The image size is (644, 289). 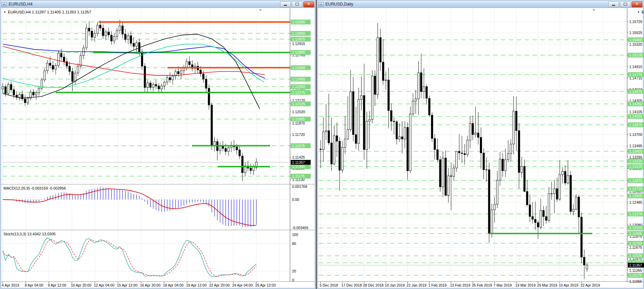 What do you see at coordinates (35, 188) in the screenshot?
I see `macd-indicator-label: MACD(12,26,9) -0.003159 -0.002856` at bounding box center [35, 188].